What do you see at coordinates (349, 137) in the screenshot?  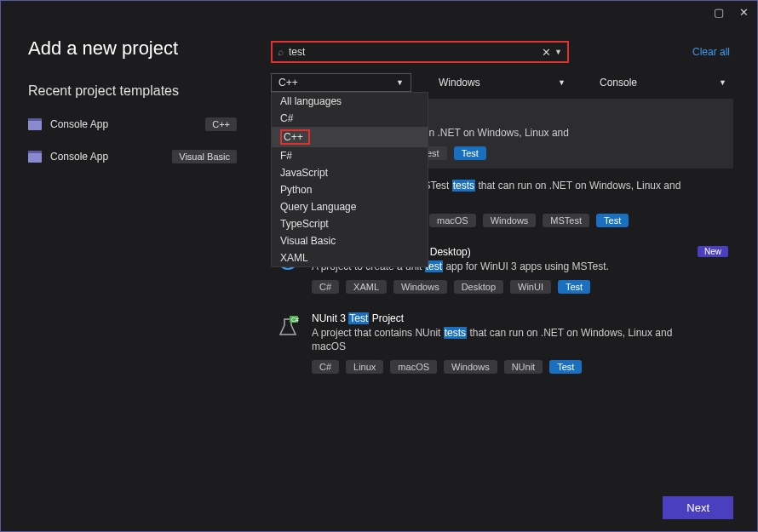 I see `dropdown-option: C++` at bounding box center [349, 137].